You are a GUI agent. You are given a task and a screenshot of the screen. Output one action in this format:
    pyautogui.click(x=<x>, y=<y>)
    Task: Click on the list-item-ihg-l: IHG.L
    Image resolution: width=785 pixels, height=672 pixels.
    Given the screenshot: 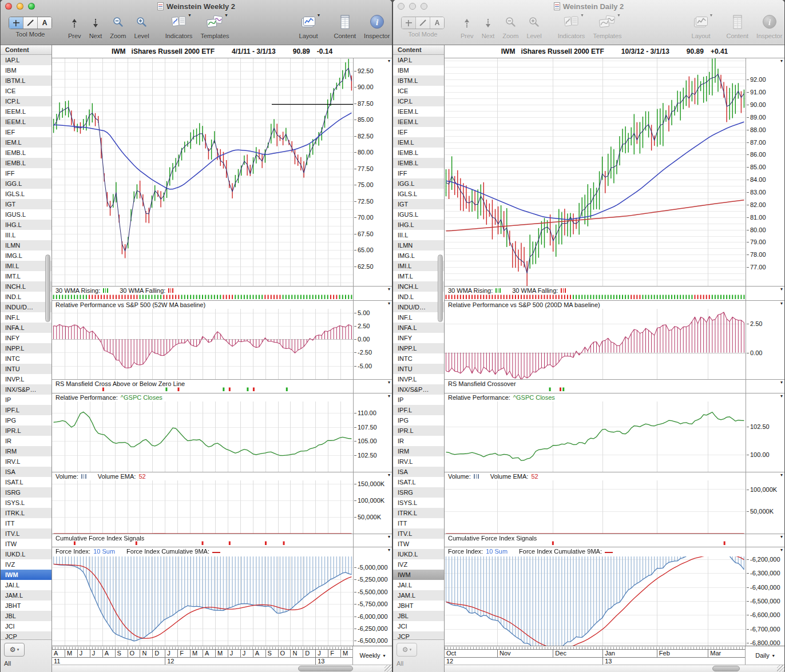 What is the action you would take?
    pyautogui.click(x=419, y=225)
    